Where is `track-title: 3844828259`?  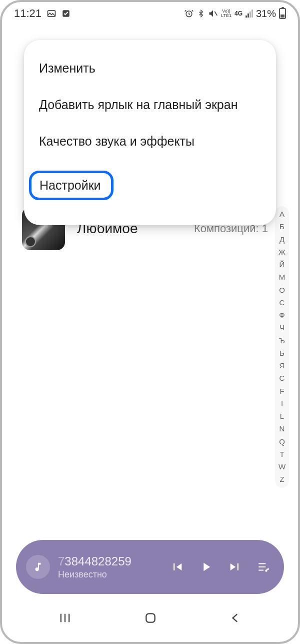
track-title: 3844828259 is located at coordinates (98, 561).